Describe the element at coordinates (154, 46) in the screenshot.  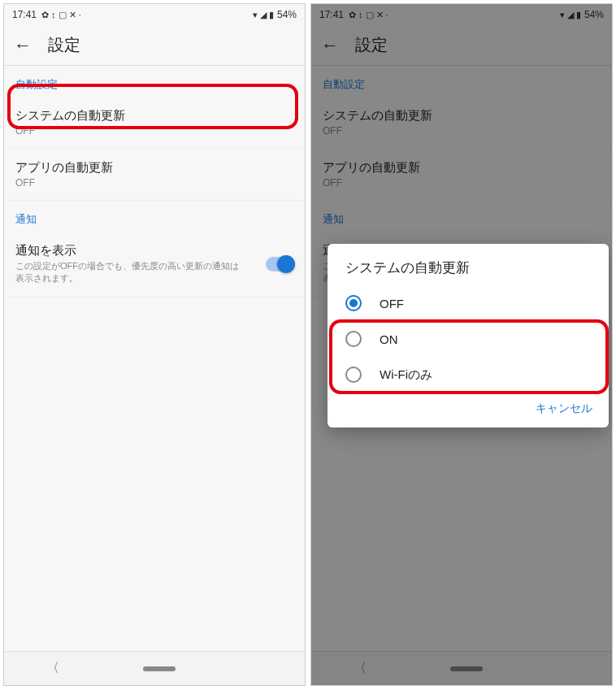
I see `title-bar: ← 設定` at that location.